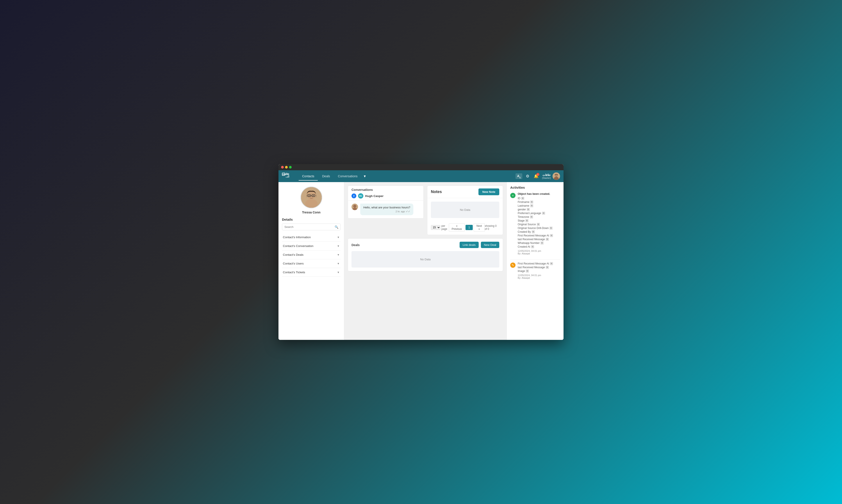 This screenshot has height=504, width=842. What do you see at coordinates (286, 167) in the screenshot?
I see `dot-minimize` at bounding box center [286, 167].